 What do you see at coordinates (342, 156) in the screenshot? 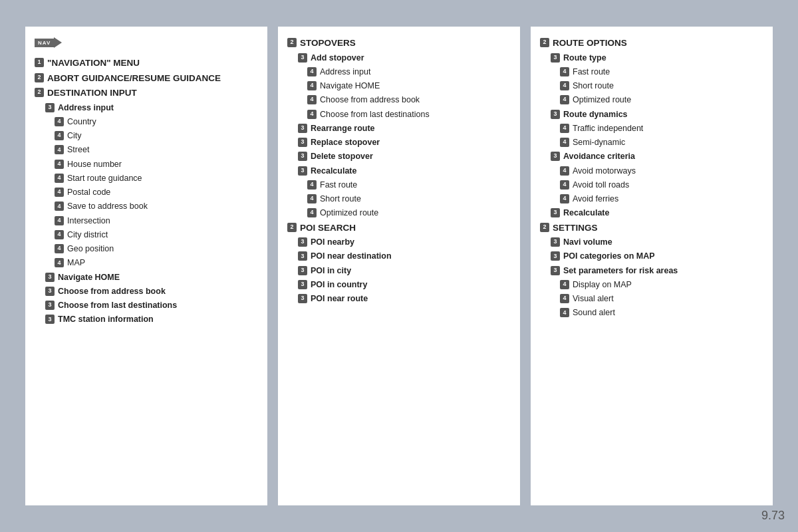
I see `item-label: Delete stopover` at bounding box center [342, 156].